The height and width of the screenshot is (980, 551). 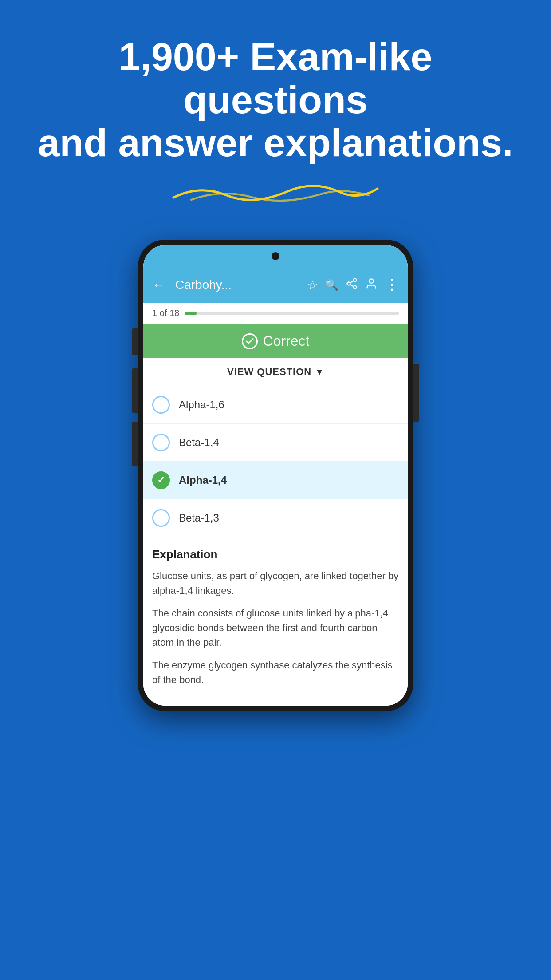 I want to click on progress-bar-fill, so click(x=191, y=313).